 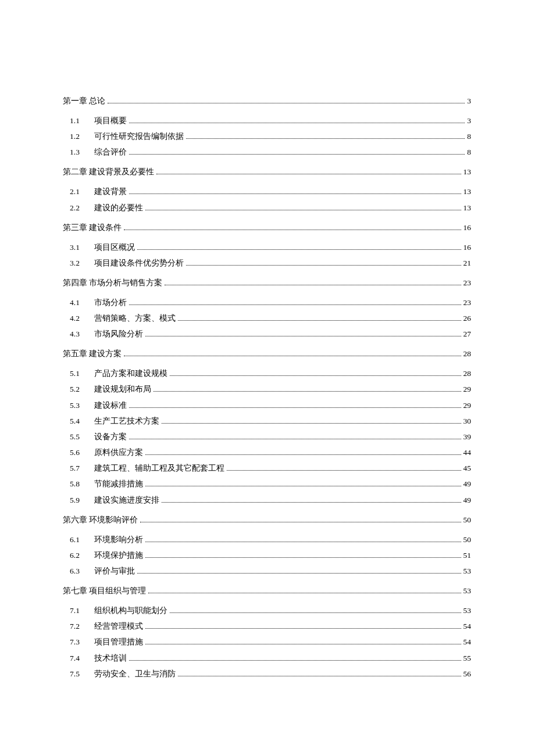 I want to click on toc-section-title: 环境影响分析, so click(x=119, y=540).